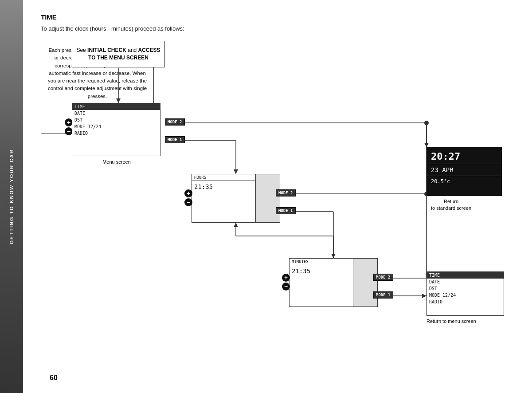 This screenshot has width=532, height=393. What do you see at coordinates (116, 114) in the screenshot?
I see `menu-item-date: DATE` at bounding box center [116, 114].